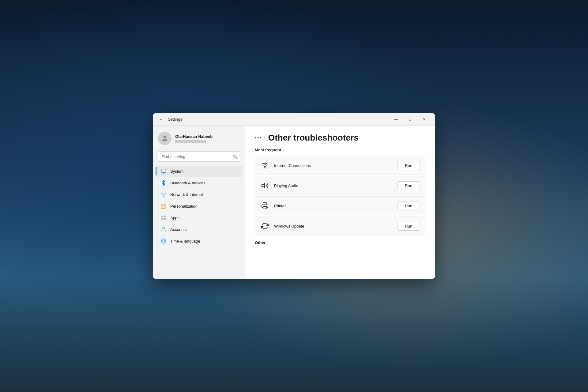 The width and height of the screenshot is (588, 392). I want to click on user-name: Ola-Hassan Habeeb, so click(194, 137).